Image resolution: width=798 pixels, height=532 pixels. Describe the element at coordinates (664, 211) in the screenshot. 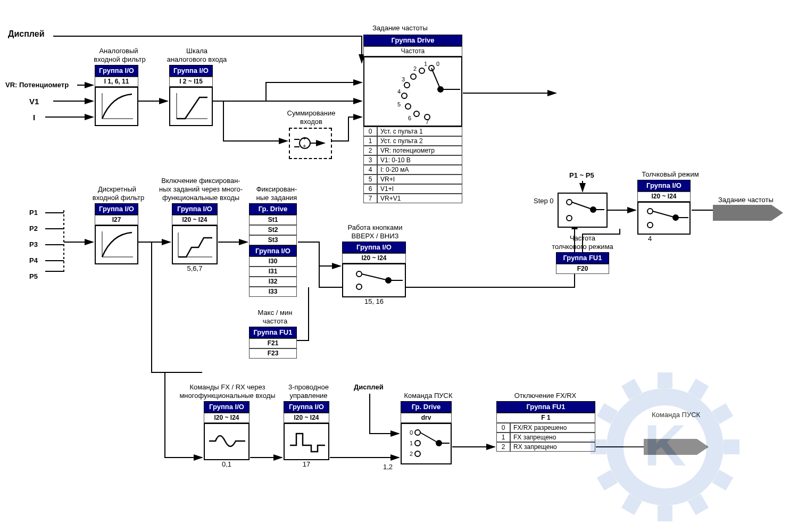

I see `jog-mode-block: Группа I/O I20 ~ I24 4` at that location.